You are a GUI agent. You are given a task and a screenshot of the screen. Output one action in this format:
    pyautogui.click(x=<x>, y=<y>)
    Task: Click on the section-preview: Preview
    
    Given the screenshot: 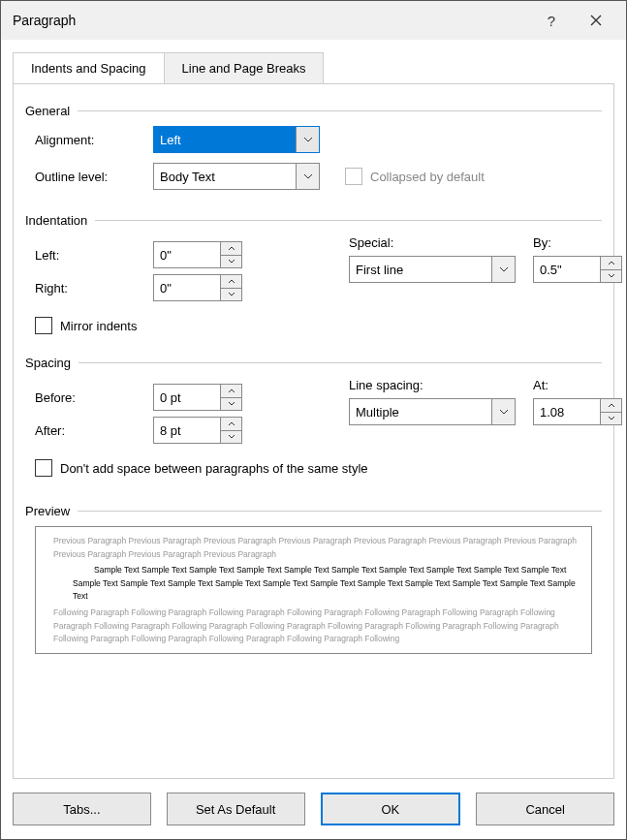 What is the action you would take?
    pyautogui.click(x=314, y=512)
    